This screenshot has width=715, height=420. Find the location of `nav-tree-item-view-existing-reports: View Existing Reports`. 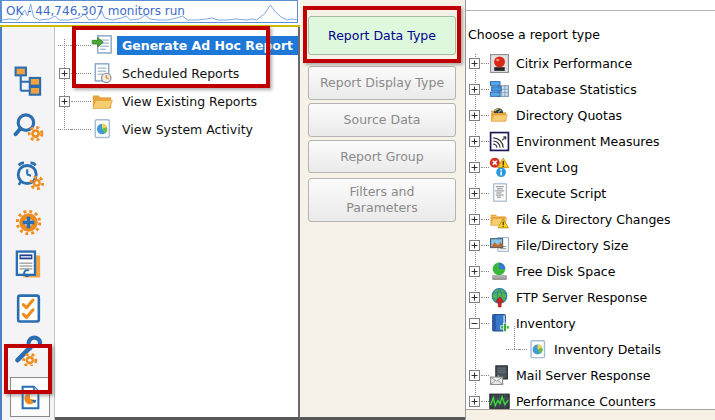

nav-tree-item-view-existing-reports: View Existing Reports is located at coordinates (176, 101).